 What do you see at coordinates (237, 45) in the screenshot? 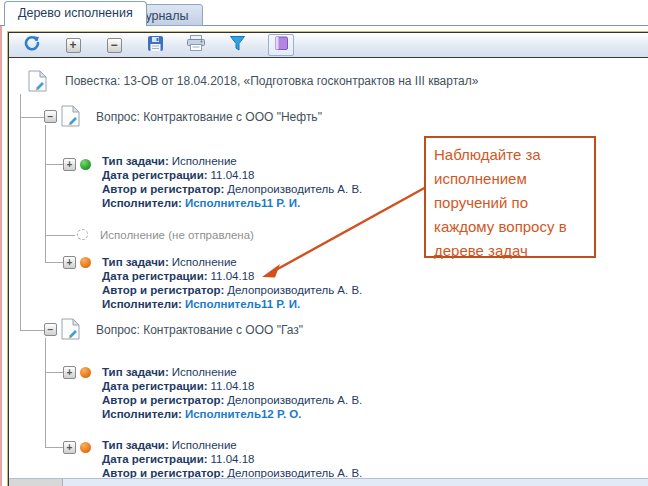
I see `filter-button` at bounding box center [237, 45].